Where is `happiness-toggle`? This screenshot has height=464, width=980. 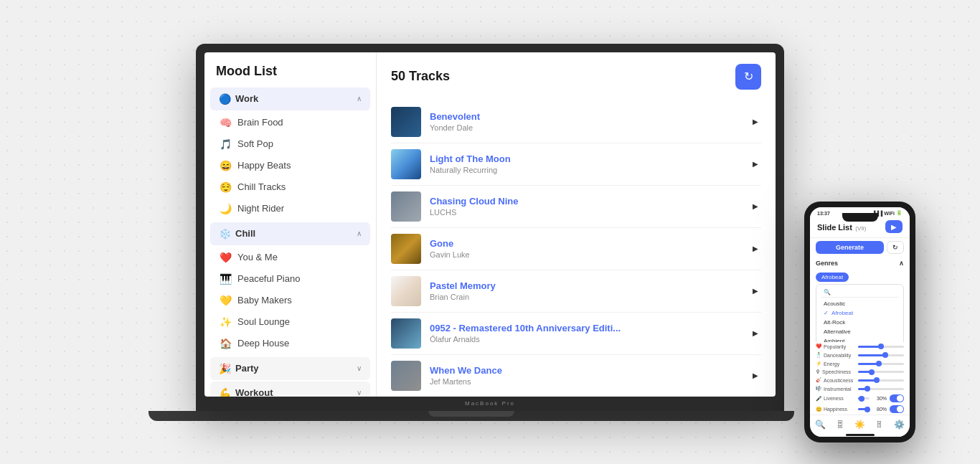
happiness-toggle is located at coordinates (897, 409).